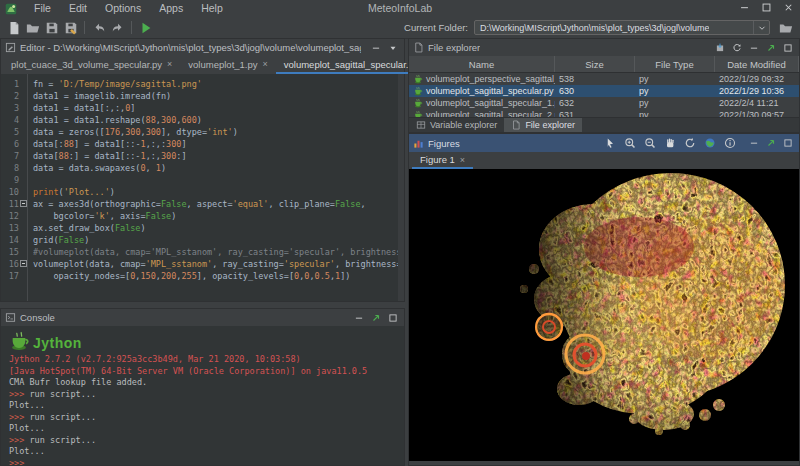 This screenshot has height=466, width=800. Describe the element at coordinates (146, 28) in the screenshot. I see `run-button` at that location.